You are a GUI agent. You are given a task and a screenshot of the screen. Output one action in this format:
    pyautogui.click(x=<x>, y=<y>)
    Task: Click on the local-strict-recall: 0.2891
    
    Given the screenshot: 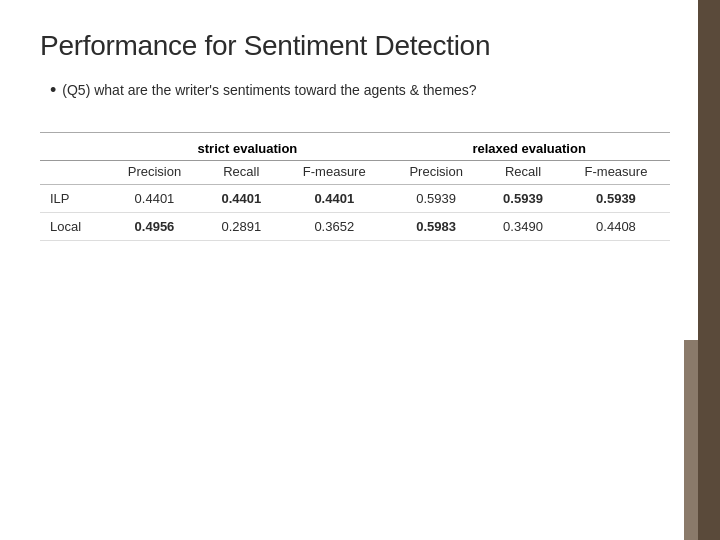 What is the action you would take?
    pyautogui.click(x=241, y=226)
    